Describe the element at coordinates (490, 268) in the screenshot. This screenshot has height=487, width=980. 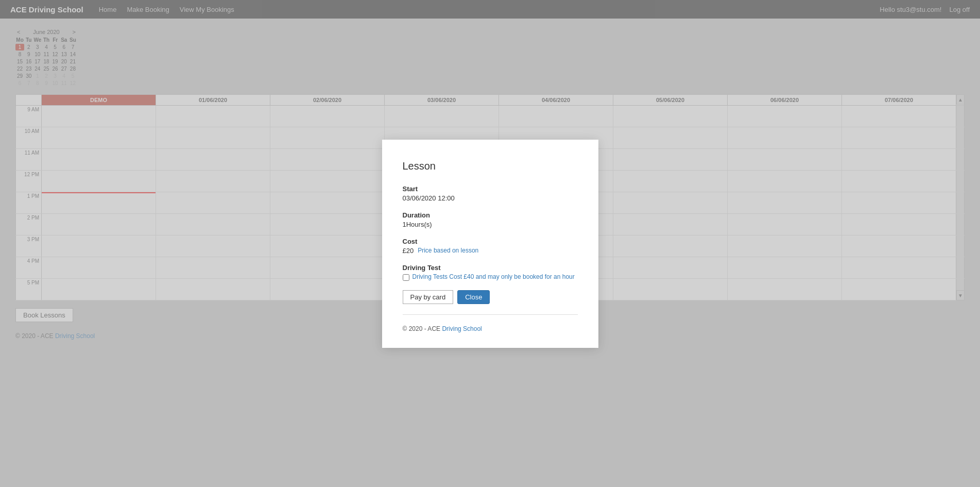
I see `modal-driving-test-label: Driving Test` at that location.